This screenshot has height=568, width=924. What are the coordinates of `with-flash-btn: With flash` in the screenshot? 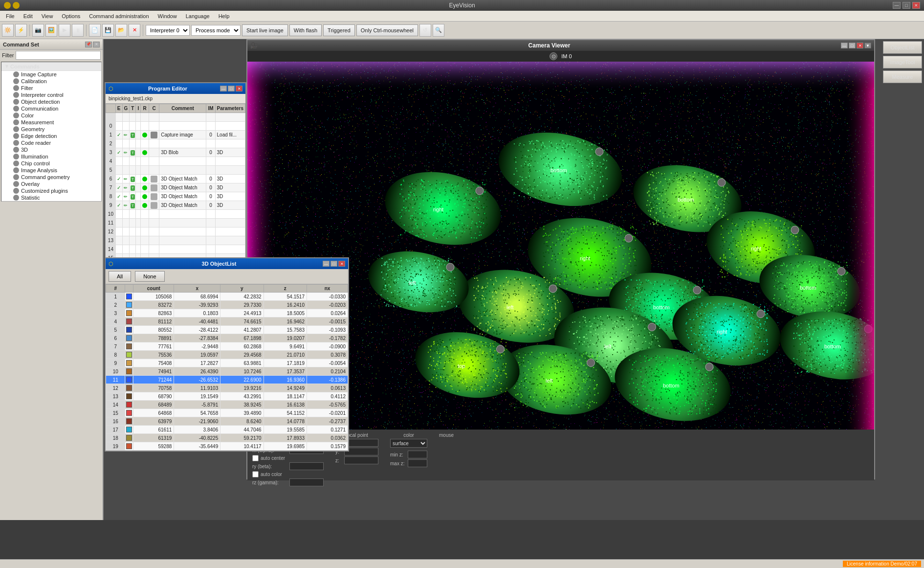 It's located at (306, 30).